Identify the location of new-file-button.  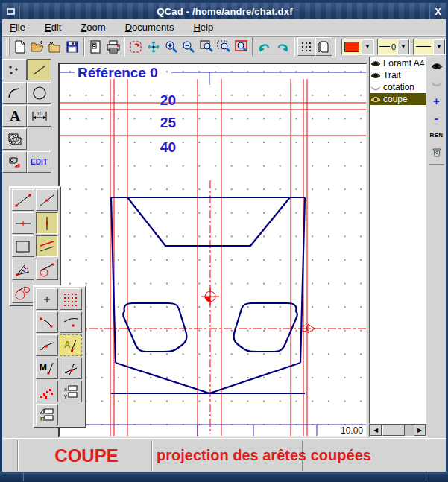
(19, 46).